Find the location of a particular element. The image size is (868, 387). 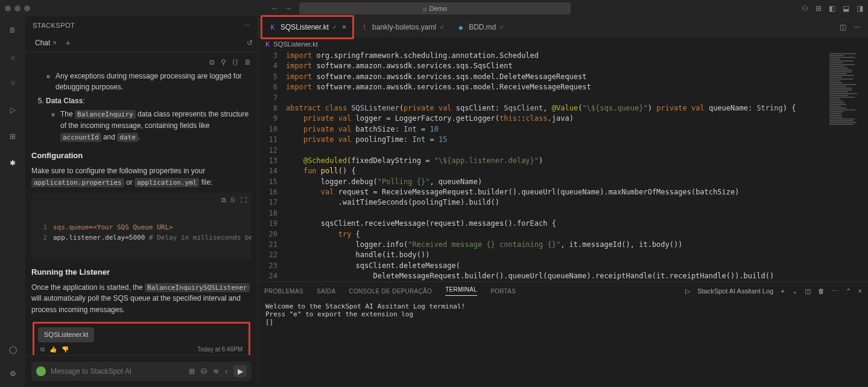

editor-tabs: K SQSListener.kt ✓ × ! bankly-boletos.ya… is located at coordinates (563, 27).